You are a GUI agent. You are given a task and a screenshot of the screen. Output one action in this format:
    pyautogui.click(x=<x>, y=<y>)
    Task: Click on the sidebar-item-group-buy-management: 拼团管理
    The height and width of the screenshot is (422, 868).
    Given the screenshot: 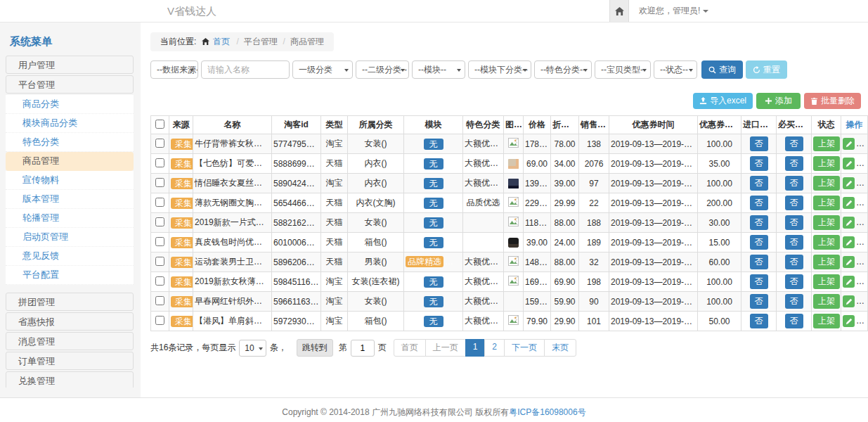 What is the action you would take?
    pyautogui.click(x=70, y=302)
    